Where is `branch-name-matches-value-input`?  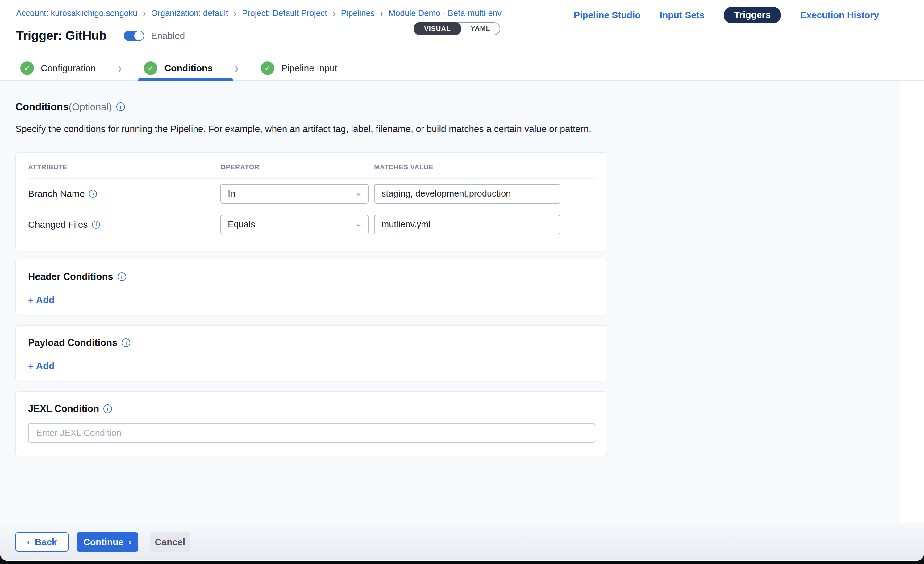 branch-name-matches-value-input is located at coordinates (467, 194).